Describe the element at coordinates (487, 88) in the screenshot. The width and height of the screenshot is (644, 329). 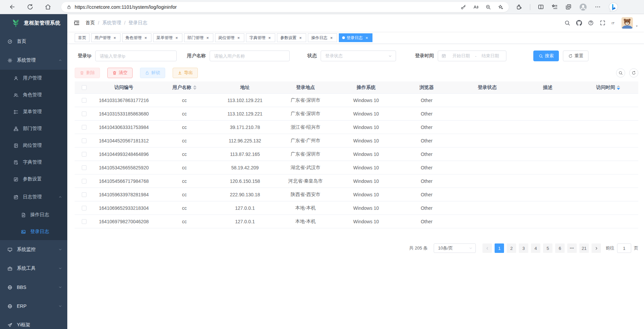
I see `column-header: 登录状态` at that location.